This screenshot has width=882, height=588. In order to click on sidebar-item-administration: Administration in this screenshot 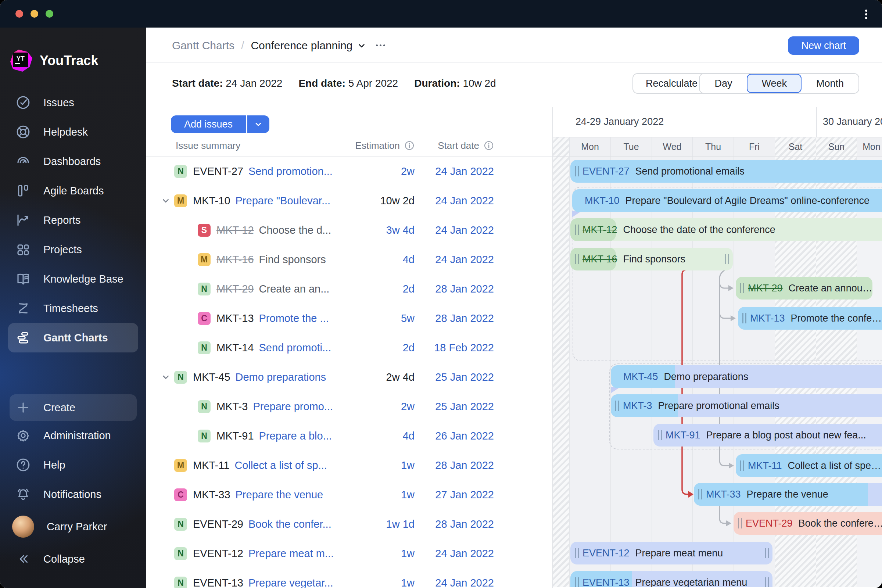, I will do `click(73, 435)`.